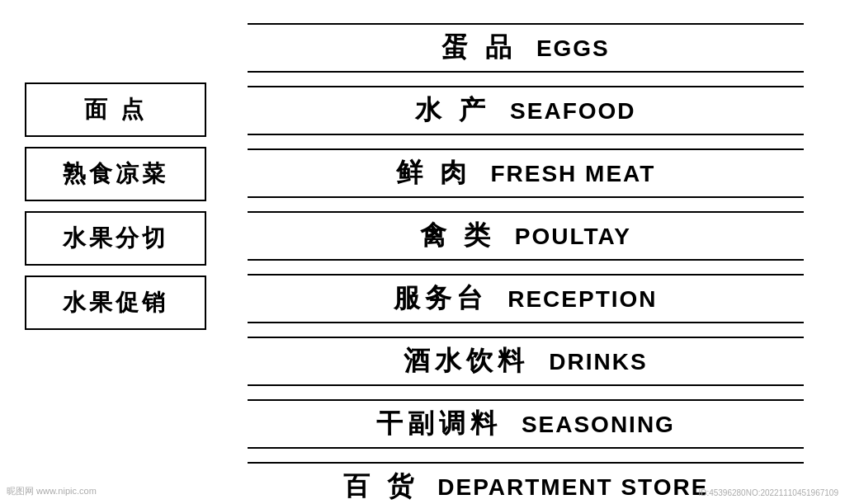  What do you see at coordinates (116, 174) in the screenshot?
I see `left-item-cooked-food: 熟食凉菜` at bounding box center [116, 174].